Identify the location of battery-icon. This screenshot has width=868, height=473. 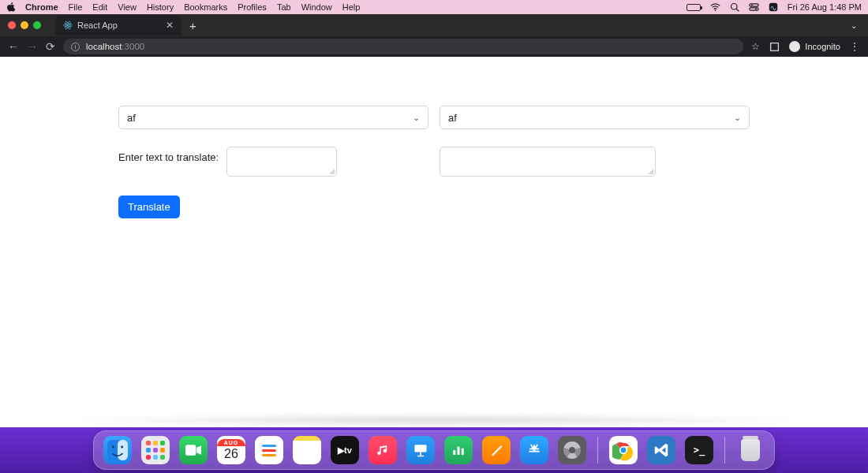
(694, 8).